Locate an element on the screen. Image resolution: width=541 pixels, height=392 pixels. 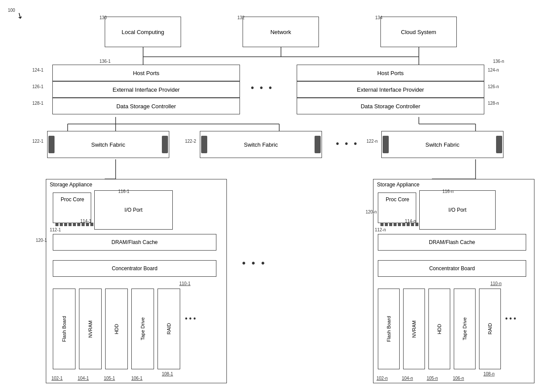
ref-122-n: 122-n is located at coordinates (372, 141).